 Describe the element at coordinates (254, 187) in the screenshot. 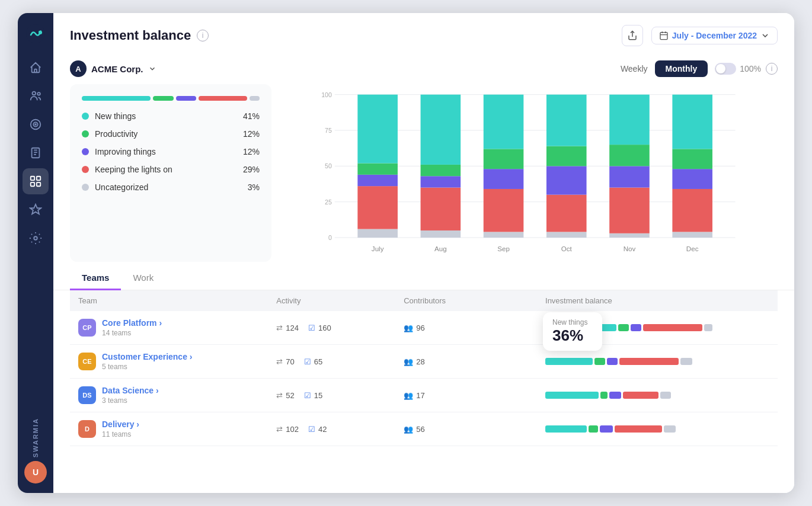

I see `legend-pct: 3%` at that location.